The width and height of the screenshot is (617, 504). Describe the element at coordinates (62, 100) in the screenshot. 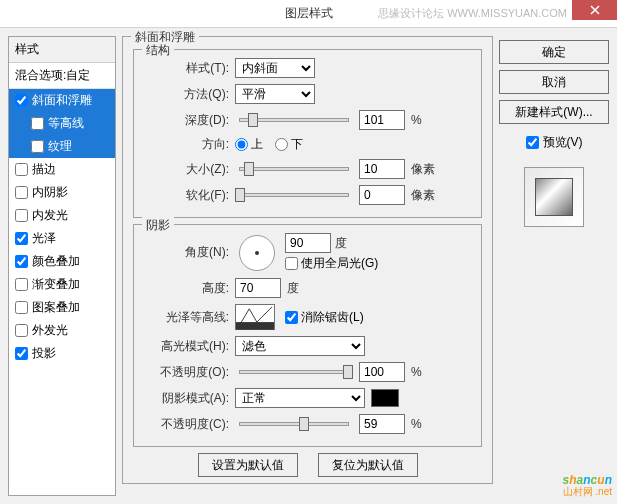

I see `style-item-label: 斜面和浮雕` at that location.